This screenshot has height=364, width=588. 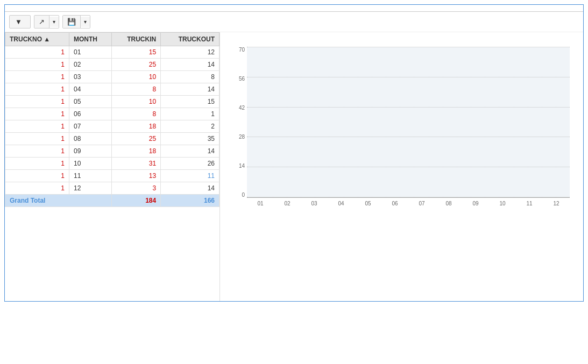 I want to click on col-header-month: MONTH, so click(x=90, y=40).